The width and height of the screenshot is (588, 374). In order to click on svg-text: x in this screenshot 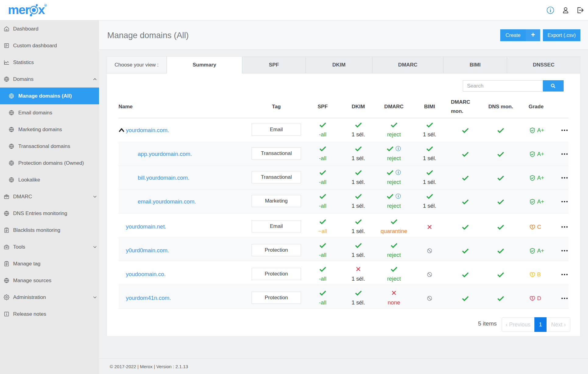, I will do `click(41, 10)`.